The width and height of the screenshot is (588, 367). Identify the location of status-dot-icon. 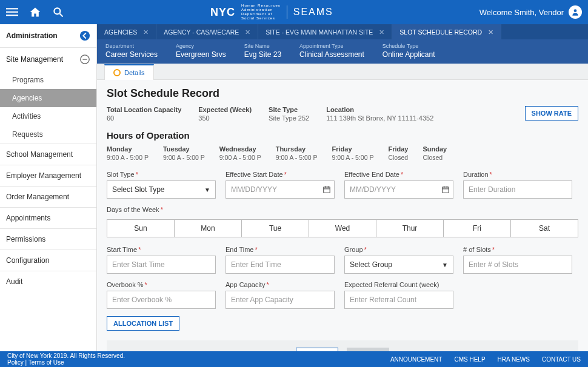
(117, 73).